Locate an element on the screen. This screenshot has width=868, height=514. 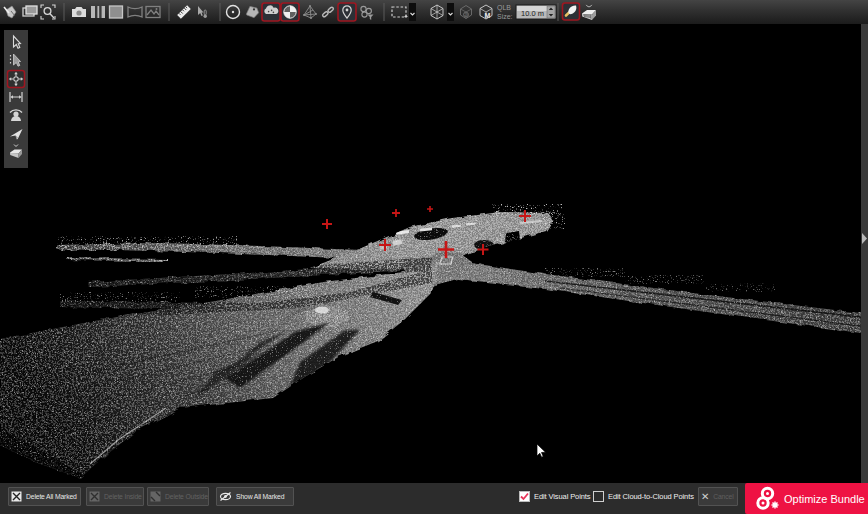
svg-text: CS is located at coordinates (466, 14).